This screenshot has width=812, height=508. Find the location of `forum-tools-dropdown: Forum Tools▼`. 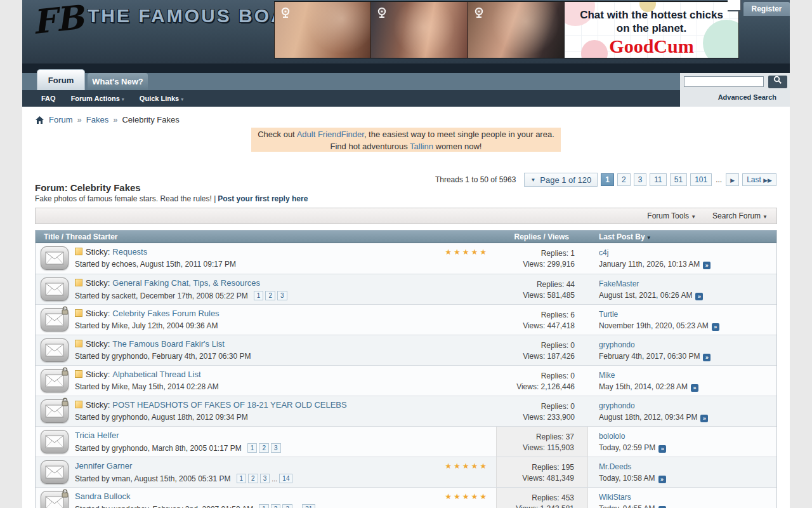

forum-tools-dropdown: Forum Tools▼ is located at coordinates (671, 216).